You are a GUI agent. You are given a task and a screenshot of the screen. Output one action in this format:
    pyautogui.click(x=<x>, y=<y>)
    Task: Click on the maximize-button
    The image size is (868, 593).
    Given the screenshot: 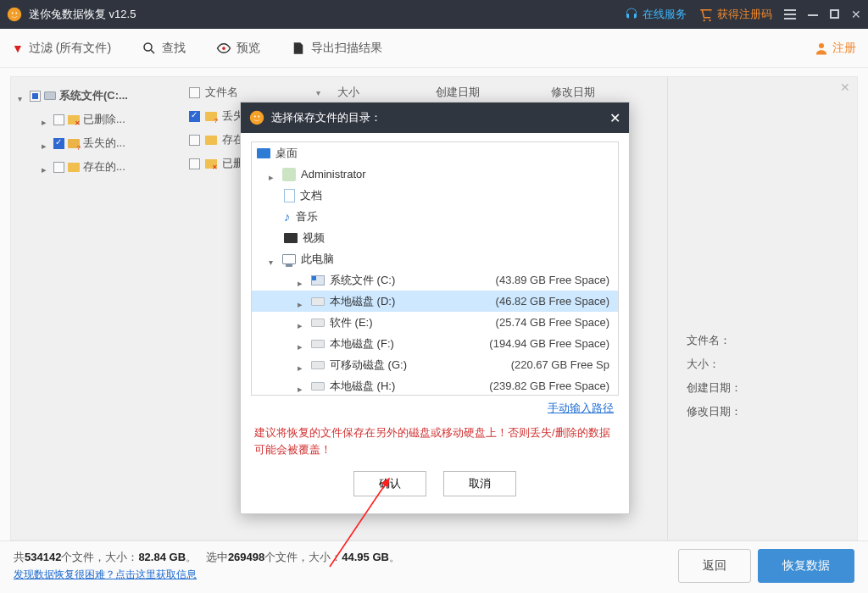 What is the action you would take?
    pyautogui.click(x=834, y=14)
    